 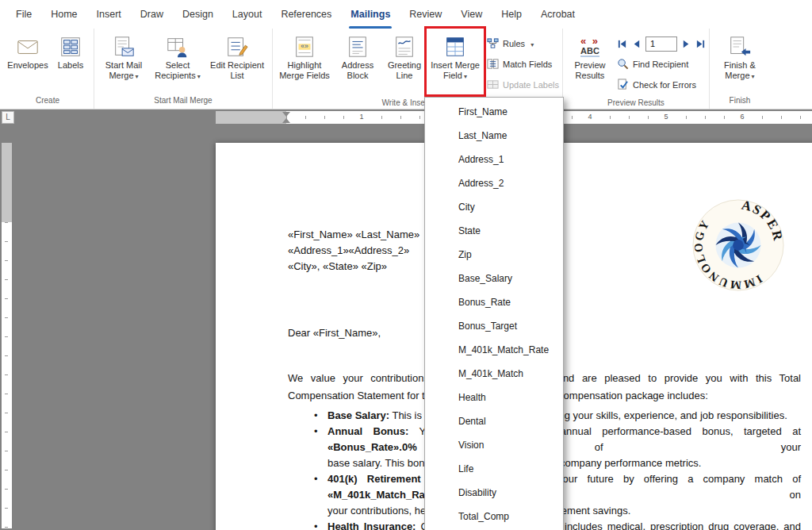 I want to click on merge-field-menu-item: Base_Salary, so click(x=494, y=278).